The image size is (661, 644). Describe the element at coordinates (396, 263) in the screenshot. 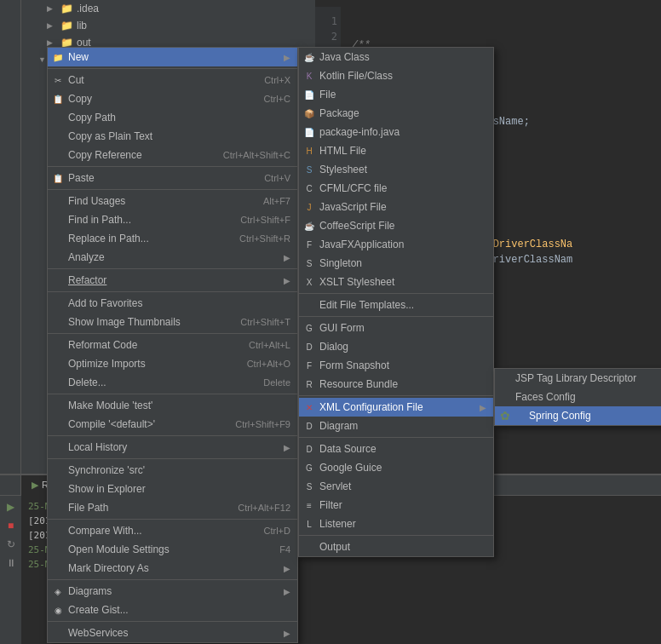

I see `submenu-singleton: S Singleton` at that location.